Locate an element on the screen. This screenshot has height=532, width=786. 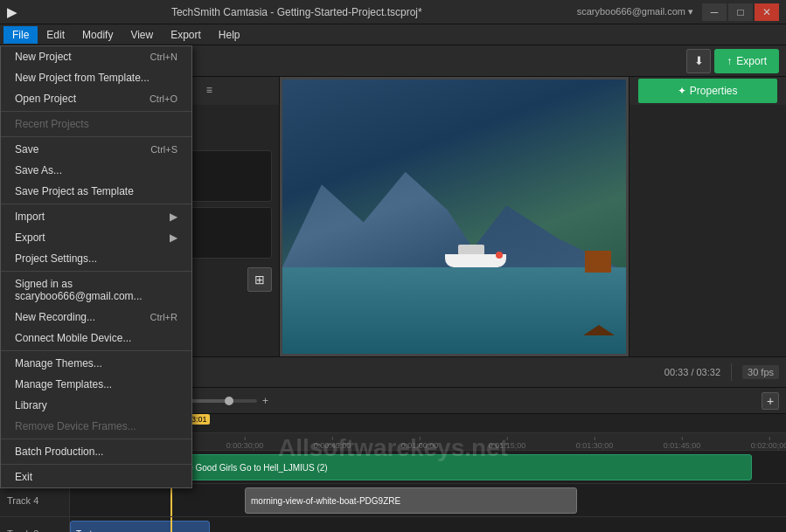
ruler-30: 0:00:30;00 is located at coordinates (245, 444).